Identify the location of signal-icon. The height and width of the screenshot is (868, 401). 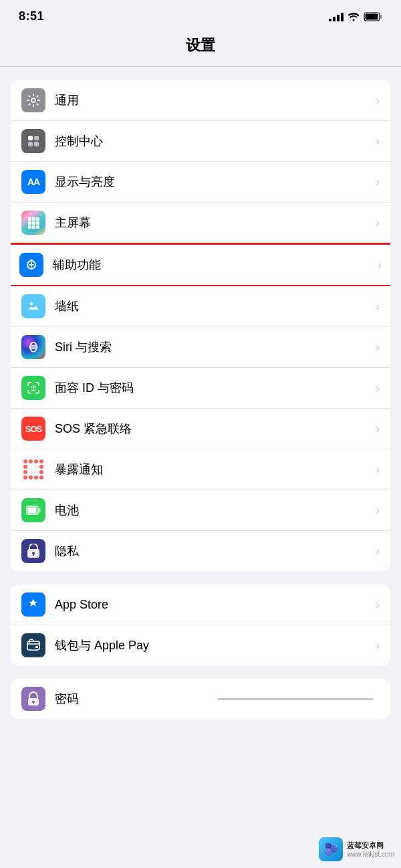
(336, 17).